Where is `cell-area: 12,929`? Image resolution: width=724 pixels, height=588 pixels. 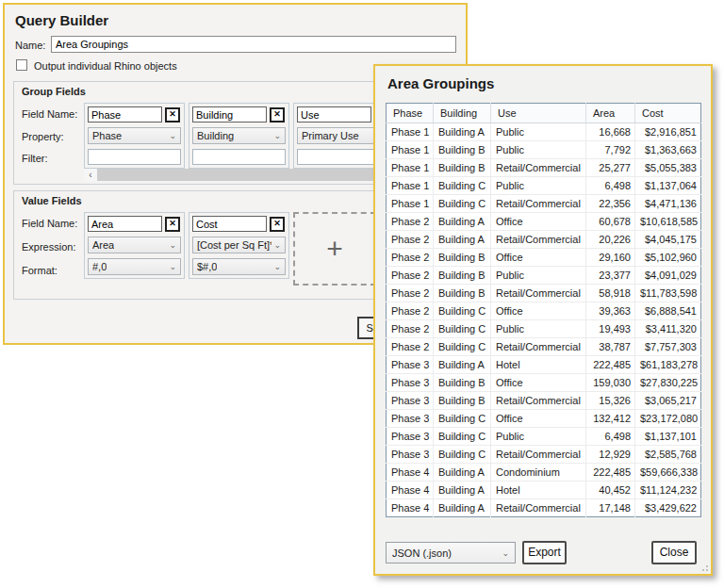
cell-area: 12,929 is located at coordinates (611, 454).